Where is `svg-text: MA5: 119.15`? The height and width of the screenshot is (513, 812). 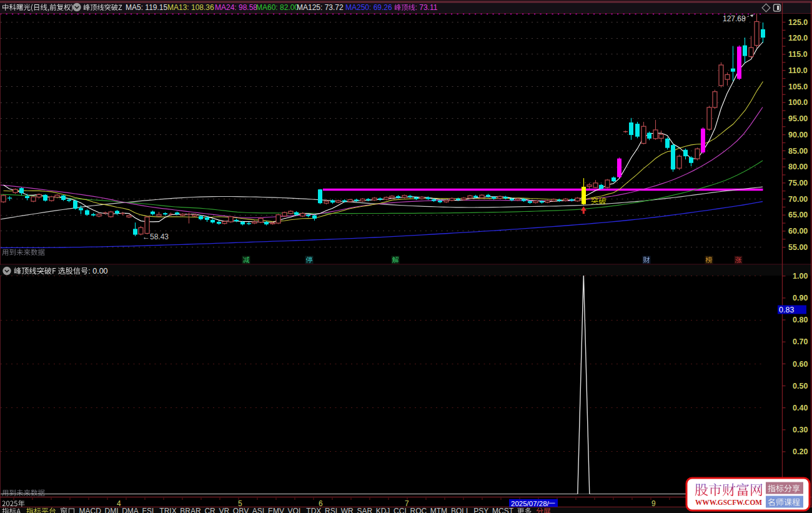 svg-text: MA5: 119.15 is located at coordinates (146, 7).